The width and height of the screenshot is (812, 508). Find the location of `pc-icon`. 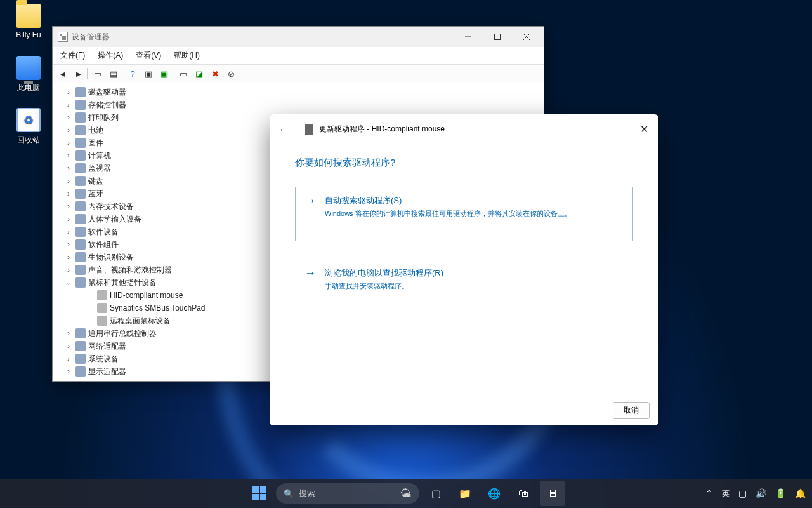

pc-icon is located at coordinates (29, 68).